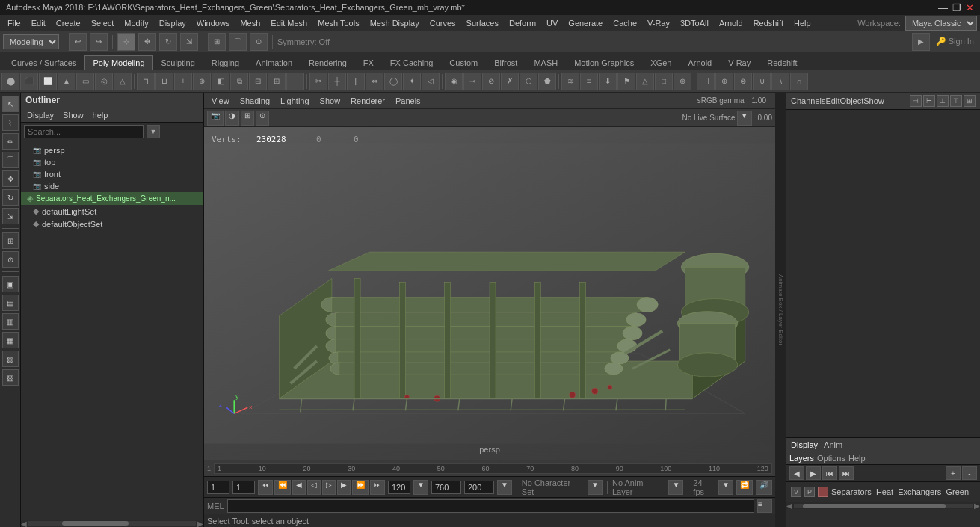 The image size is (980, 527). Describe the element at coordinates (762, 81) in the screenshot. I see `boolean-union: ∪` at that location.